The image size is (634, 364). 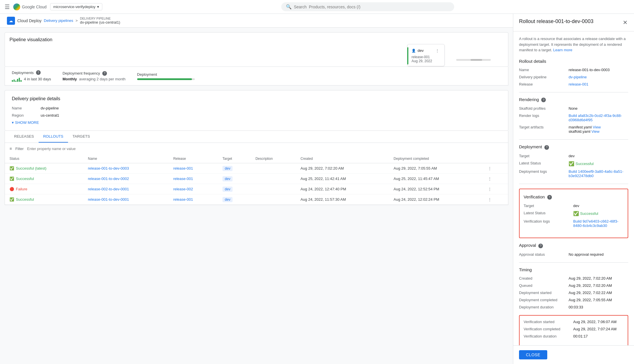 I want to click on deployment-started-val: Aug 29, 2022, 7:02:22 AM, so click(x=598, y=293).